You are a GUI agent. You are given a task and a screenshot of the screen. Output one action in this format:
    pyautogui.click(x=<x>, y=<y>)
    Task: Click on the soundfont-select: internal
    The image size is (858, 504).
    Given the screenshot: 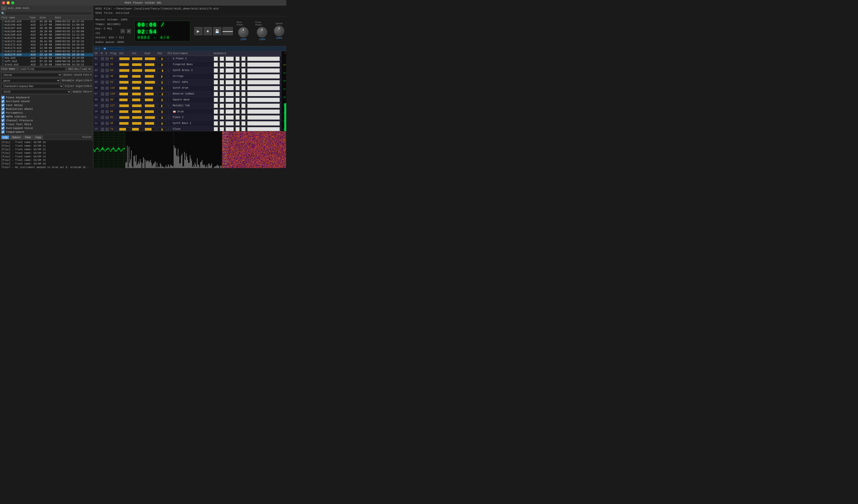 What is the action you would take?
    pyautogui.click(x=32, y=75)
    